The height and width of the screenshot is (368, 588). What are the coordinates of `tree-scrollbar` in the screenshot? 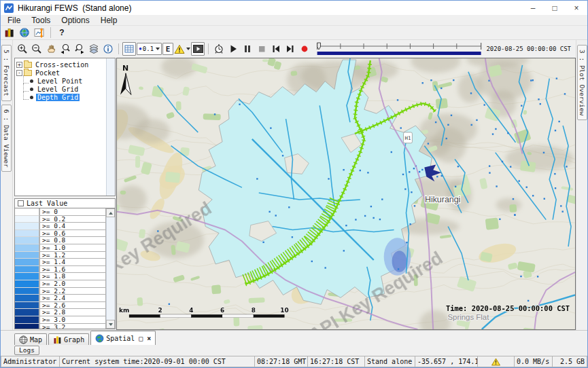 It's located at (110, 127).